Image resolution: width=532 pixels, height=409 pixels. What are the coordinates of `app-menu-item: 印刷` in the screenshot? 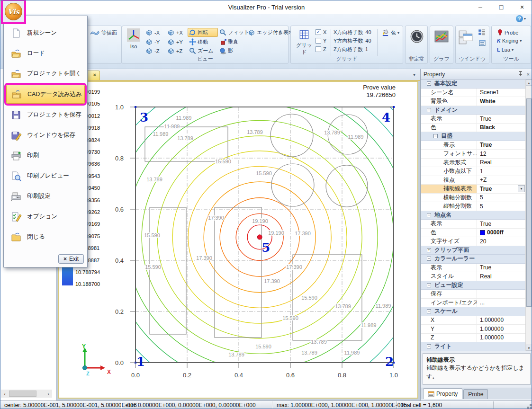 It's located at (45, 155).